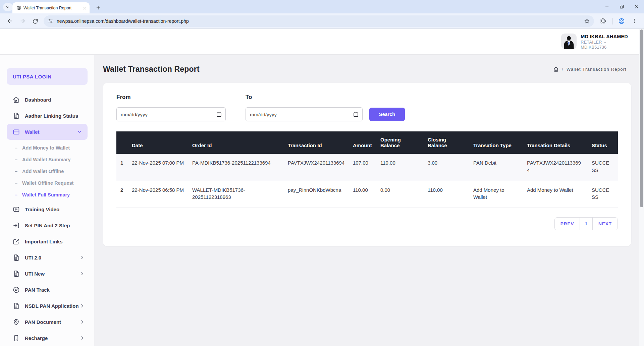  Describe the element at coordinates (55, 116) in the screenshot. I see `sidebar-item-label: Aadhar Linking Status` at that location.